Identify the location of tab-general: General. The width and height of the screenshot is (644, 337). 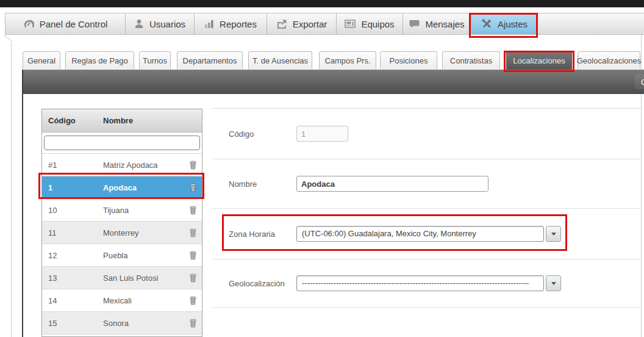
(41, 60).